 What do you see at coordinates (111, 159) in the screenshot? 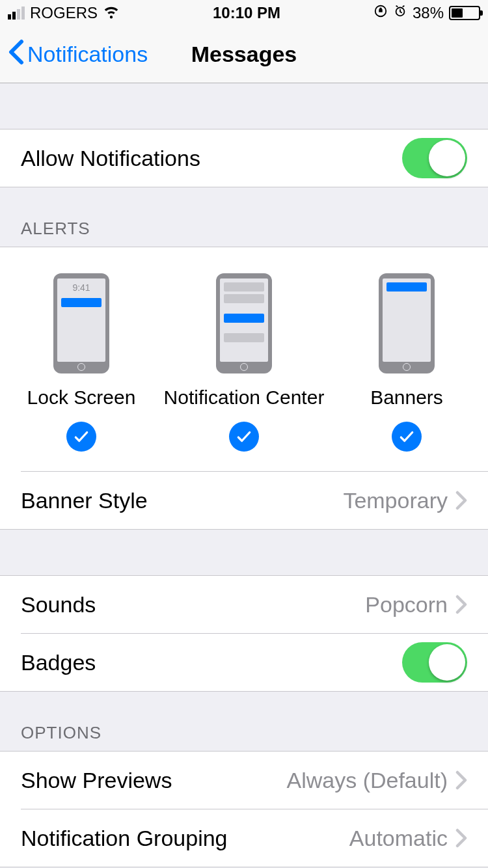
I see `allow-label: Allow Notifications` at bounding box center [111, 159].